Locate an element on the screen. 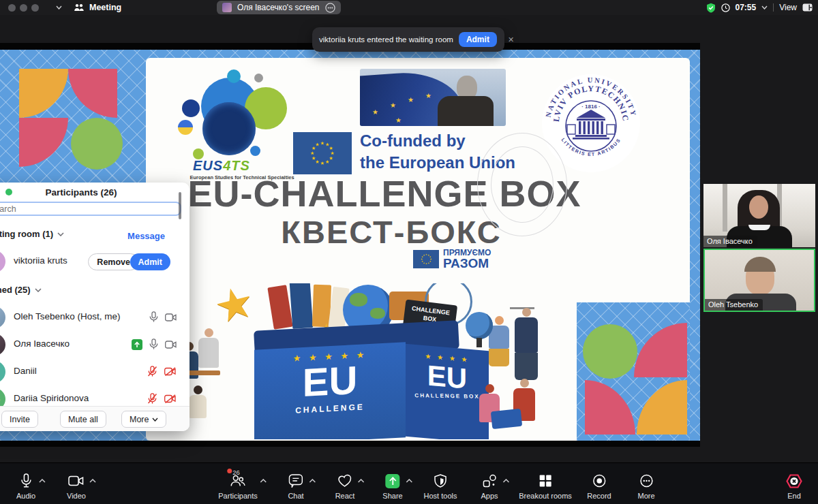  view-layout-icon is located at coordinates (807, 7).